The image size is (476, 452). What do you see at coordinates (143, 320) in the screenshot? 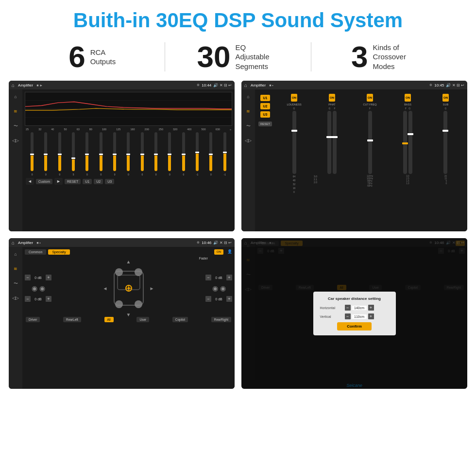
I see `position-user: User` at bounding box center [143, 320].